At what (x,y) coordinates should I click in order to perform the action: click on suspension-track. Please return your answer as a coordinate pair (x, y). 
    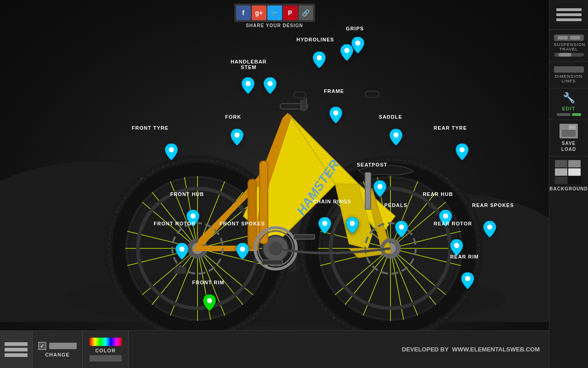
    Looking at the image, I should click on (569, 55).